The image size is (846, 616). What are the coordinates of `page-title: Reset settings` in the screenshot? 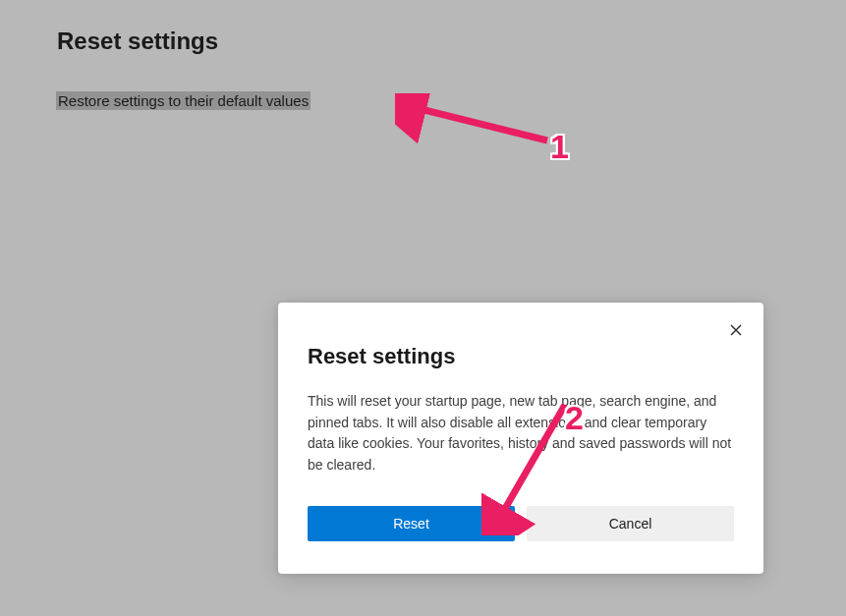 It's located at (138, 41).